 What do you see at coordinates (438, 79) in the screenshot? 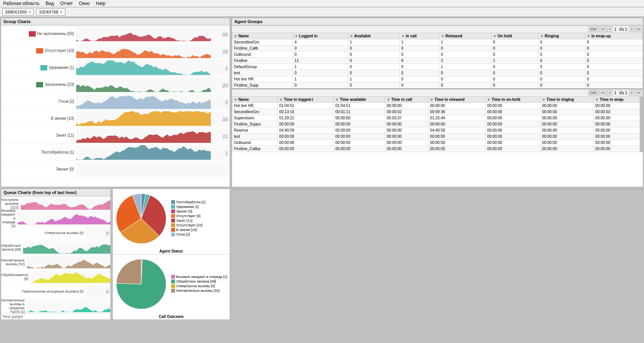
I see `agent-group-row: Hot line HR1100000` at bounding box center [438, 79].